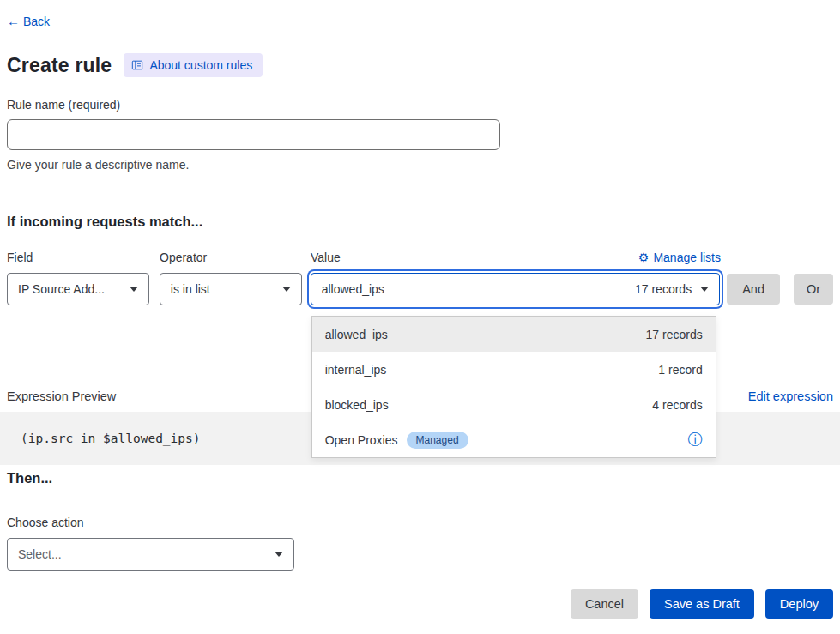 Image resolution: width=840 pixels, height=634 pixels. Describe the element at coordinates (514, 335) in the screenshot. I see `list-item-allowed-ips: allowed_ips 17 records` at that location.